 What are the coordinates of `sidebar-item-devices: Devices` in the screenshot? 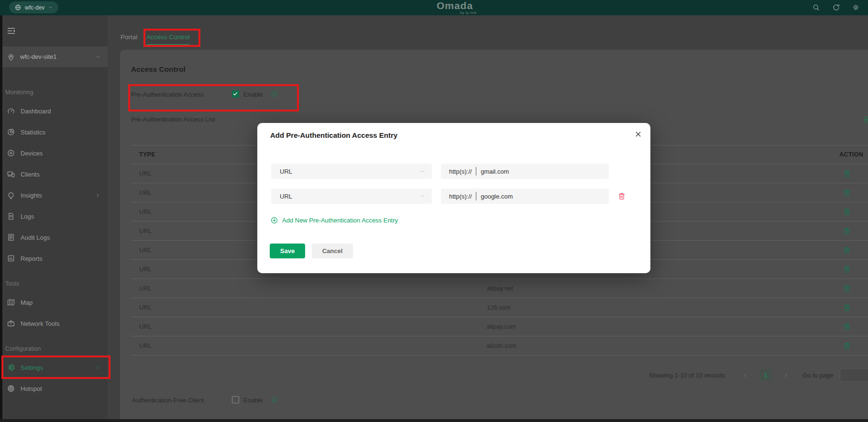 It's located at (54, 153).